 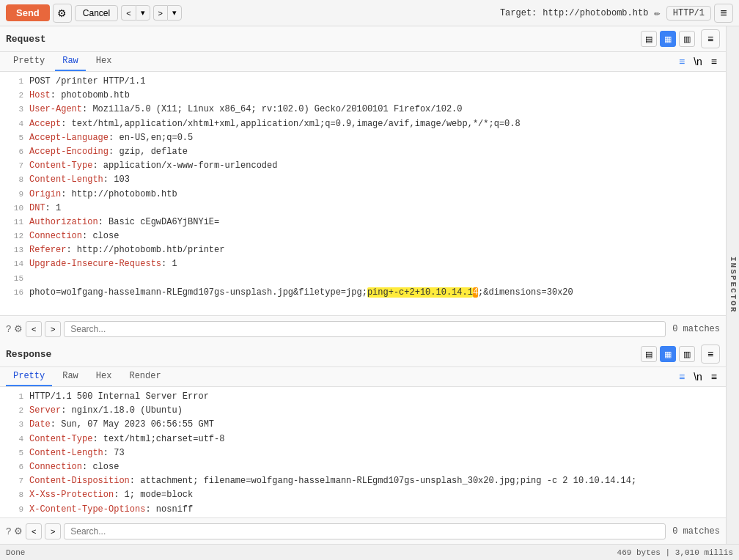 I want to click on code-line-r14: 14 Upgrade-Insecure-Requests: 1, so click(x=363, y=264).